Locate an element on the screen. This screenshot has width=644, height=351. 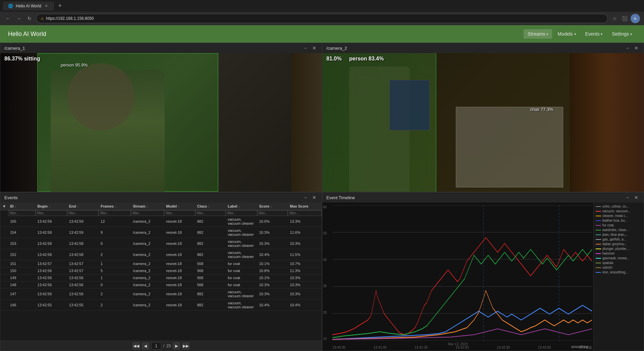
legend-label: spatula is located at coordinates (608, 263).